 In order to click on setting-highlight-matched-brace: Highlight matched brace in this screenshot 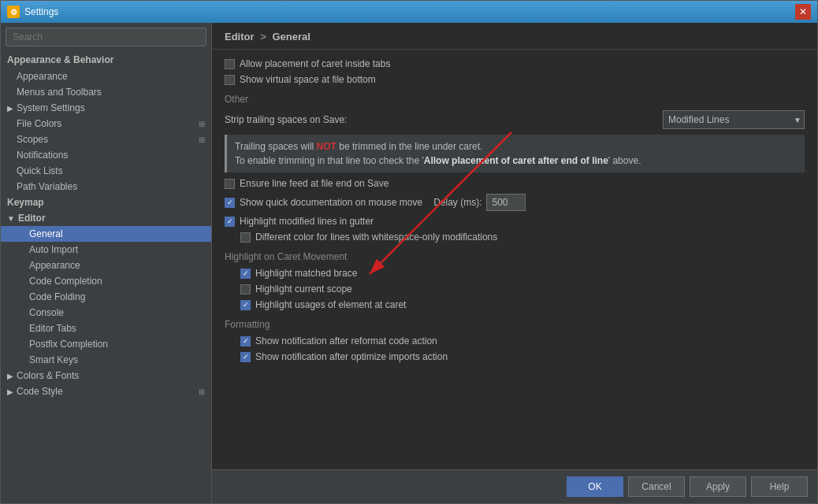, I will do `click(515, 273)`.